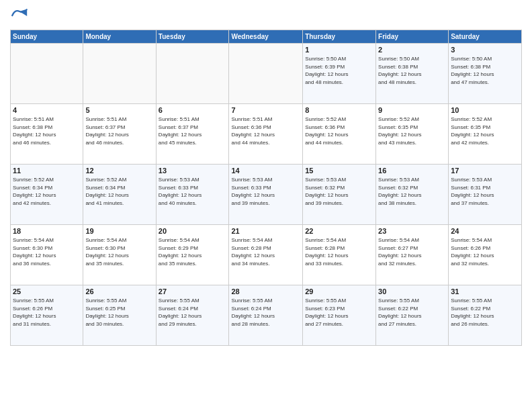 The width and height of the screenshot is (532, 411). What do you see at coordinates (266, 134) in the screenshot?
I see `day-cell: 7Sunrise: 5:51 AM Sunset: 6:36 PM Daylig…` at bounding box center [266, 134].